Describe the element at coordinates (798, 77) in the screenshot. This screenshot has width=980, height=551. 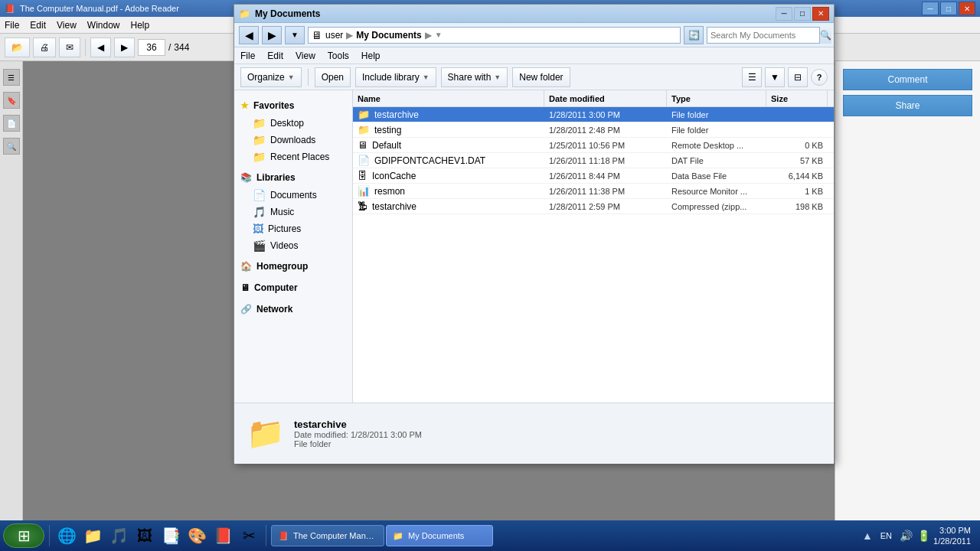
I see `view-pane-btn: ⊟` at that location.